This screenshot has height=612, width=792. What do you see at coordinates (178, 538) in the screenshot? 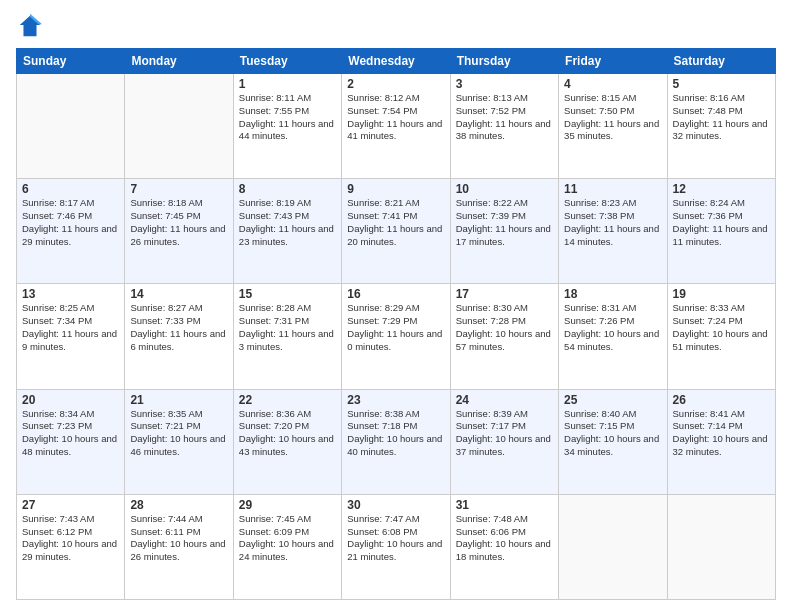
I see `day-info: Sunrise: 7:44 AM Sunset: 6:11 PM Dayligh…` at bounding box center [178, 538].